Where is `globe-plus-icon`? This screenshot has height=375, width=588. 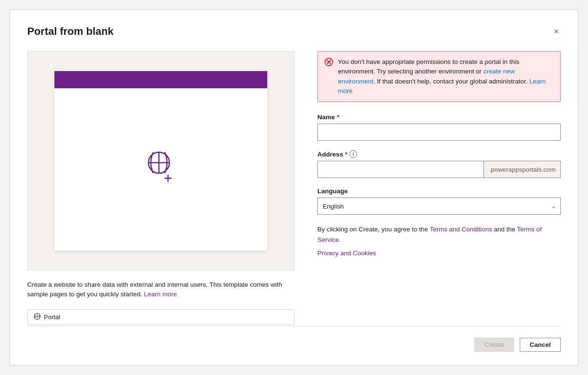 globe-plus-icon is located at coordinates (161, 165).